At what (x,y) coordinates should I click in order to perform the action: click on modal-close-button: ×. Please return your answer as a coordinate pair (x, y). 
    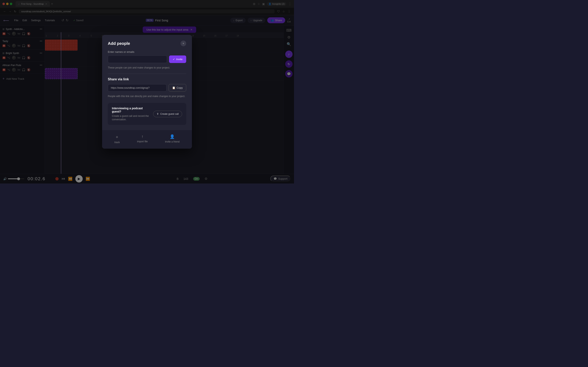
    Looking at the image, I should click on (183, 43).